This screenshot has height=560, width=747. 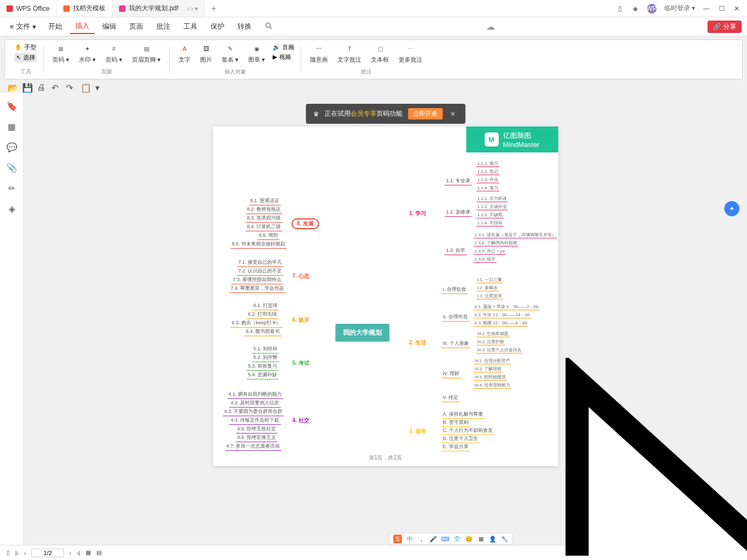 What do you see at coordinates (409, 539) in the screenshot?
I see `ime-lang: 中` at bounding box center [409, 539].